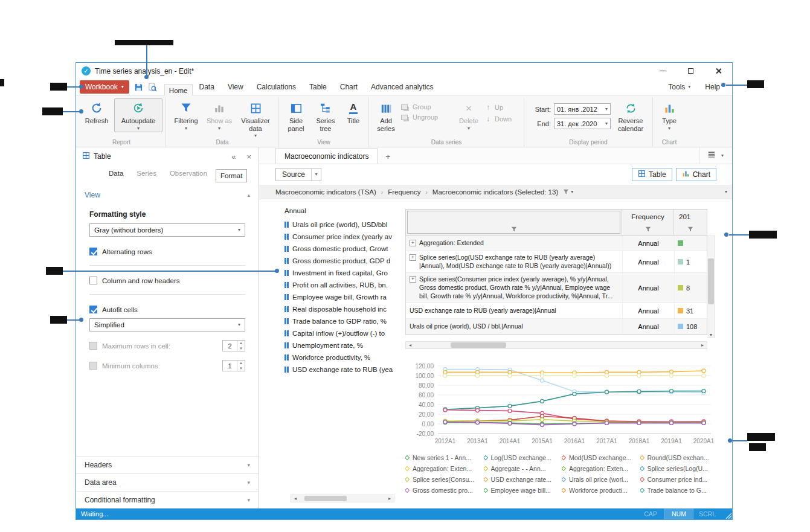  What do you see at coordinates (388, 157) in the screenshot?
I see `add-tab-button: +` at bounding box center [388, 157].